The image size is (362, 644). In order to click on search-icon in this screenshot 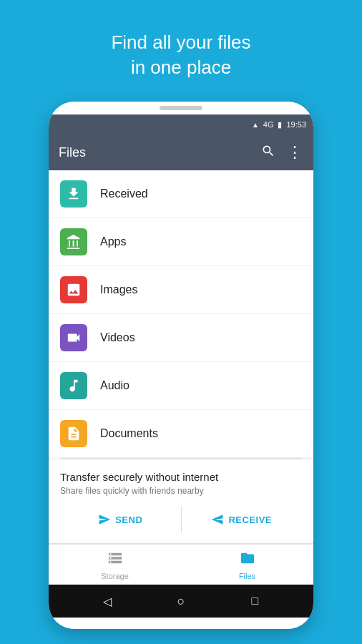, I will do `click(268, 153)`.